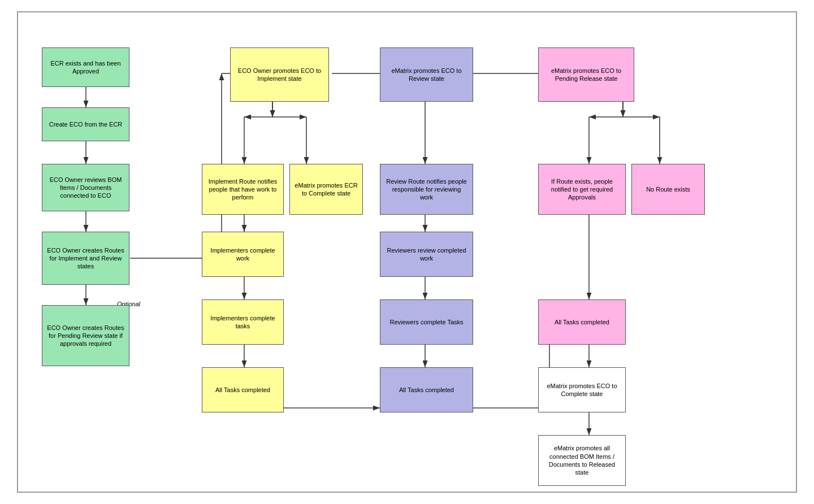 The image size is (814, 504). What do you see at coordinates (86, 336) in the screenshot?
I see `box-eco-creates-routes-pending: ECO Owner creates Routes for Pending Rev…` at bounding box center [86, 336].